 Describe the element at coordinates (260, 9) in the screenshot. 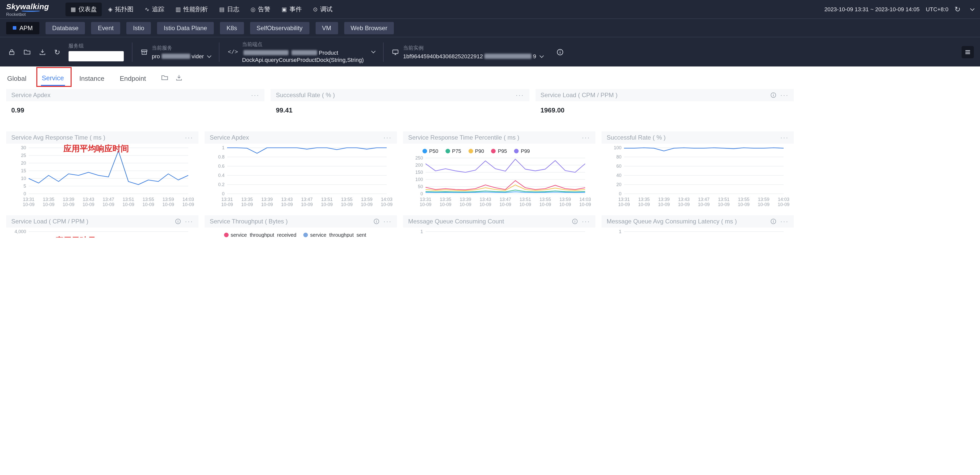

I see `nav-item-alarm: ◎告警` at that location.